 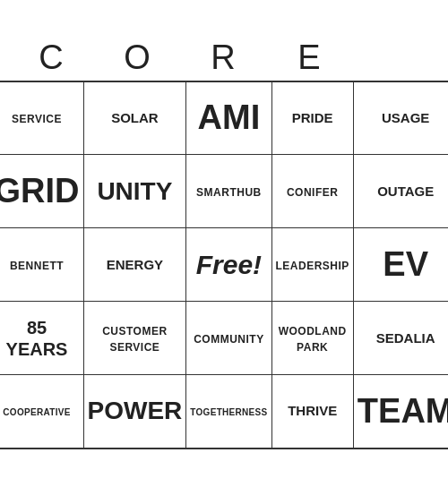 I want to click on cell-r0-c3: PRIDE, so click(x=312, y=118).